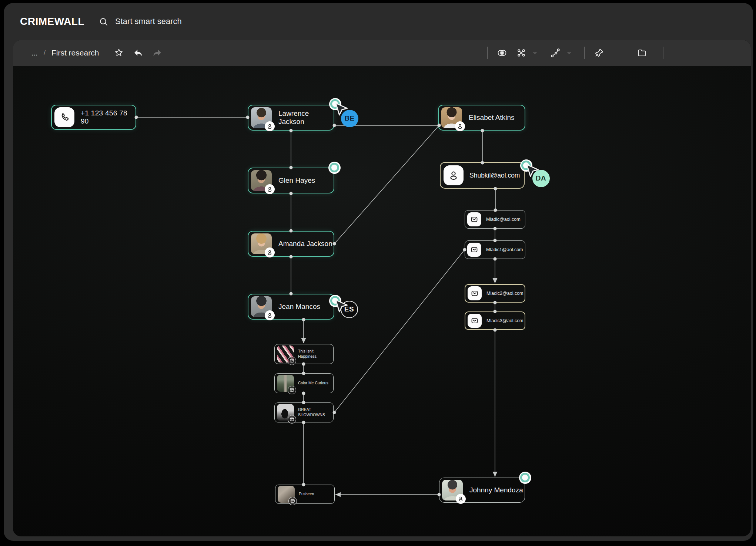 The image size is (756, 546). Describe the element at coordinates (291, 244) in the screenshot. I see `graph-node-amanda-jackson: Amanda Jackson` at that location.